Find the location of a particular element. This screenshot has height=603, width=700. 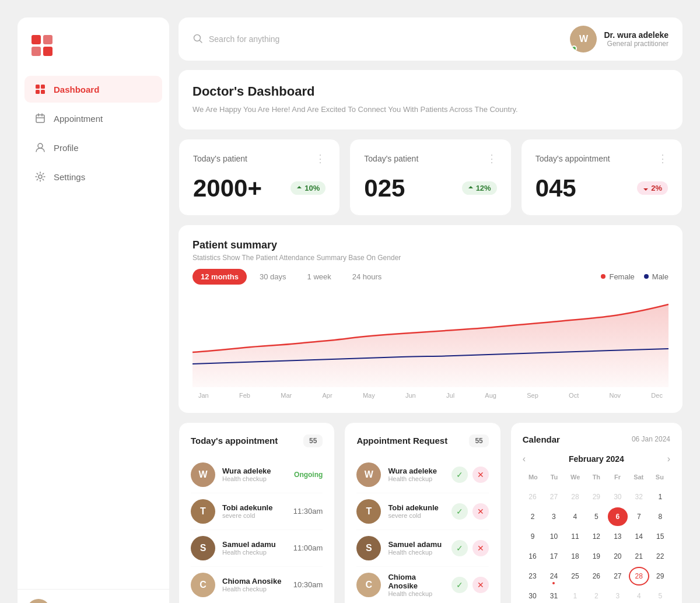

cal-cell: 25 is located at coordinates (575, 576).